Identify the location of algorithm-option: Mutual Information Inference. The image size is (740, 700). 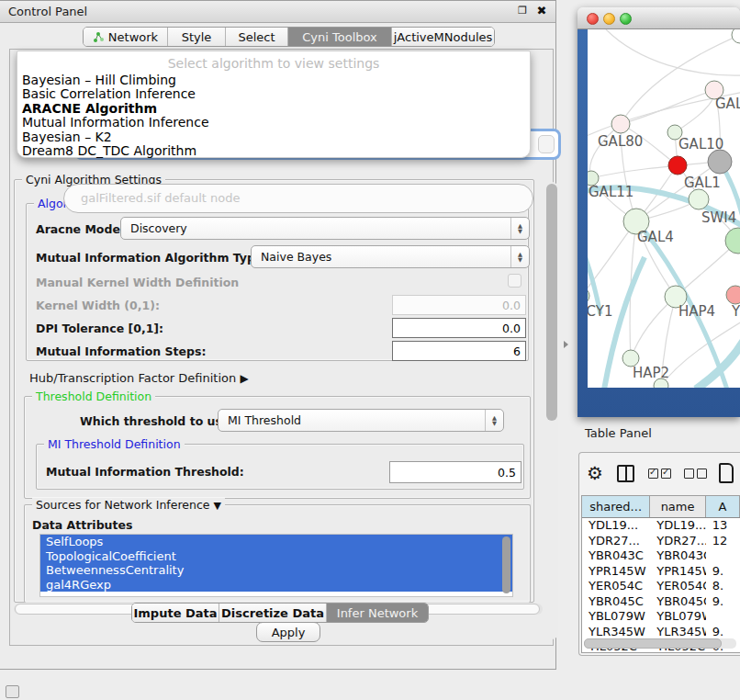
(274, 123).